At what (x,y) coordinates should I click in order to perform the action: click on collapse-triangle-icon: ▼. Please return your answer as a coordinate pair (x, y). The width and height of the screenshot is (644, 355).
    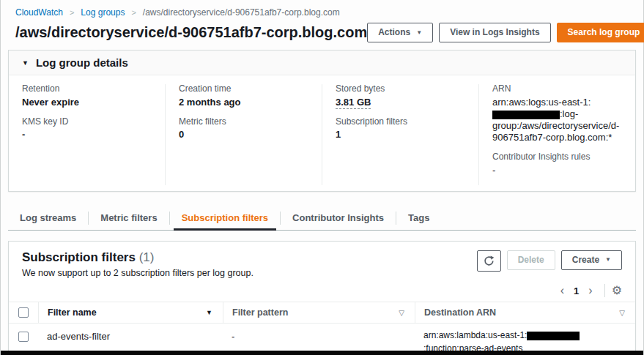
    Looking at the image, I should click on (25, 63).